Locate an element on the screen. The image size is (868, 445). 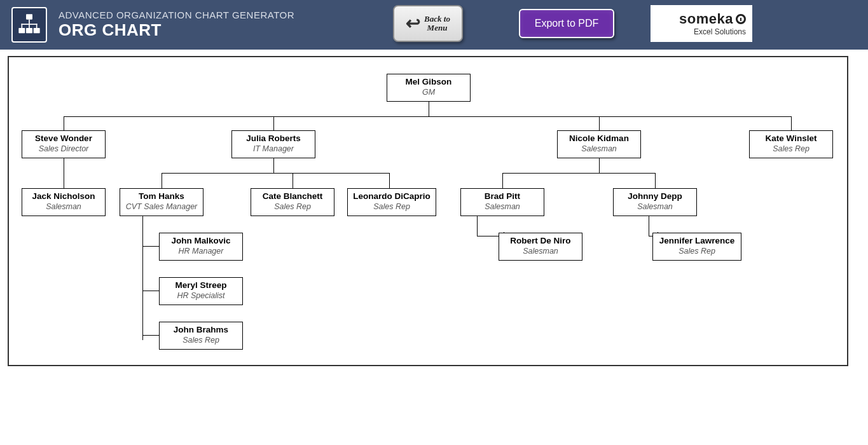
node-name: Leonardo DiCaprio is located at coordinates (392, 197).